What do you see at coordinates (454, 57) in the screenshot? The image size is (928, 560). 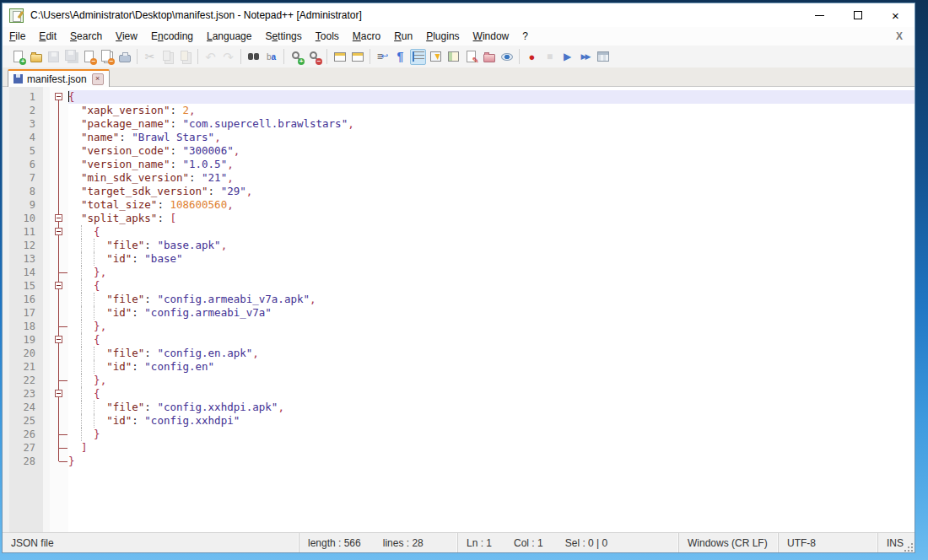 I see `document-map-icon` at bounding box center [454, 57].